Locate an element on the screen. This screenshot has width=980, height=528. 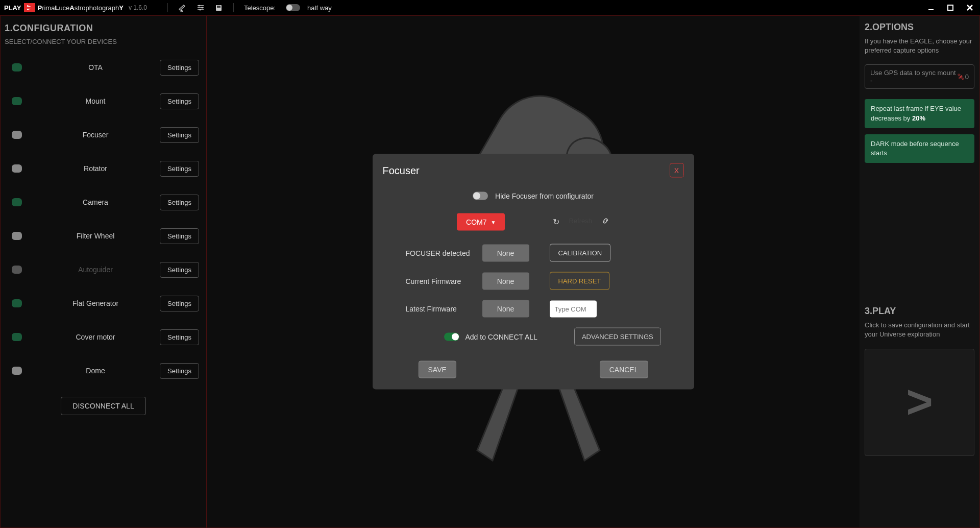
cancel-button: CANCEL is located at coordinates (624, 370).